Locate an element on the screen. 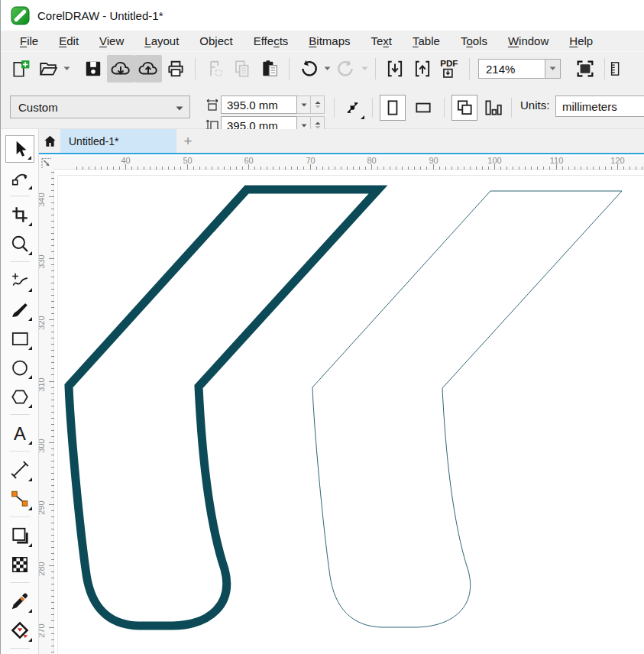 The width and height of the screenshot is (644, 654). artistic-media-tool is located at coordinates (20, 309).